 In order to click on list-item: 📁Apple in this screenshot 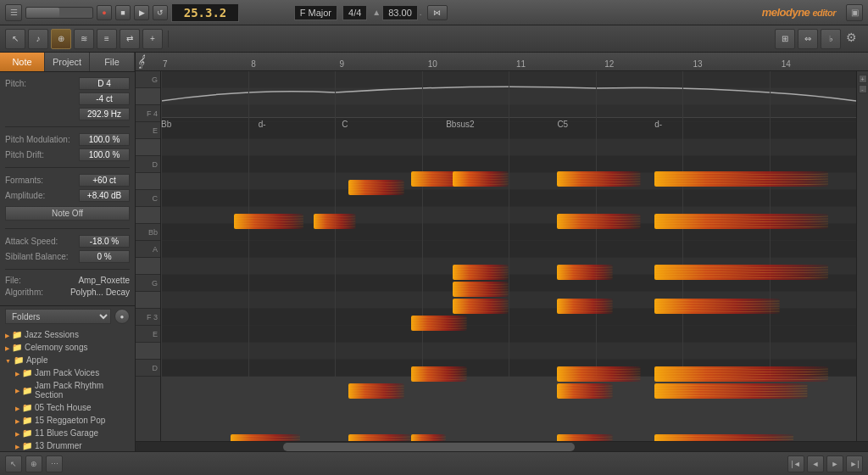, I will do `click(68, 360)`.